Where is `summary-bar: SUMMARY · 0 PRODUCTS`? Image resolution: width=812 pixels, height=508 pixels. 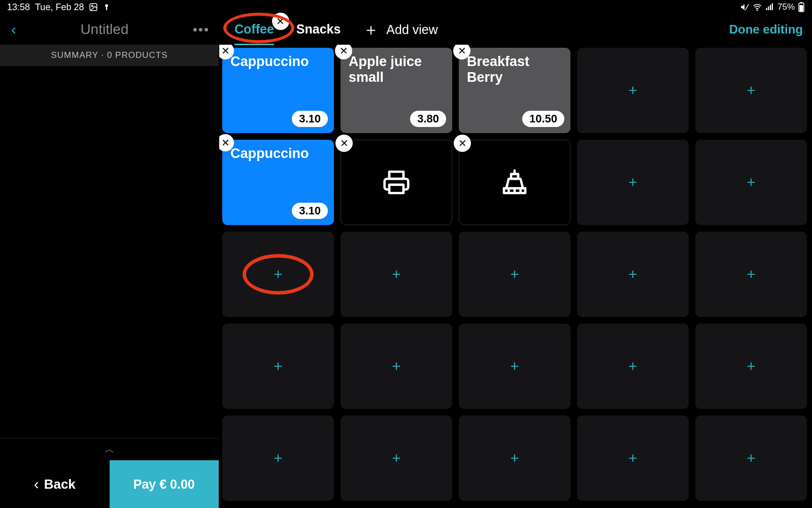 summary-bar: SUMMARY · 0 PRODUCTS is located at coordinates (110, 55).